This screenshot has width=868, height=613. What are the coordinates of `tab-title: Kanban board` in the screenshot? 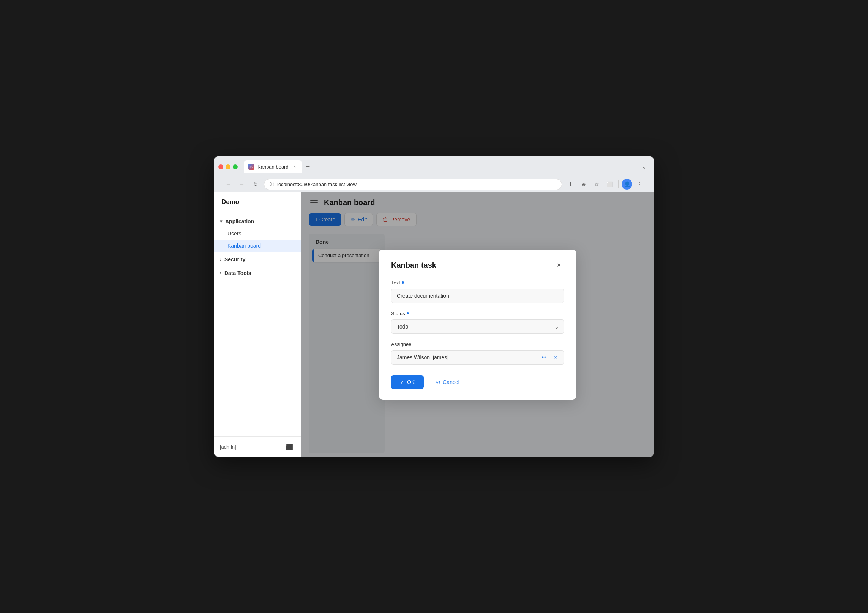 It's located at (273, 167).